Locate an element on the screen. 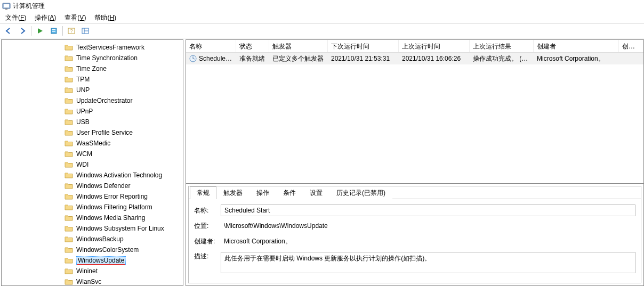 The width and height of the screenshot is (644, 286). tree-item-label: WCM is located at coordinates (84, 154).